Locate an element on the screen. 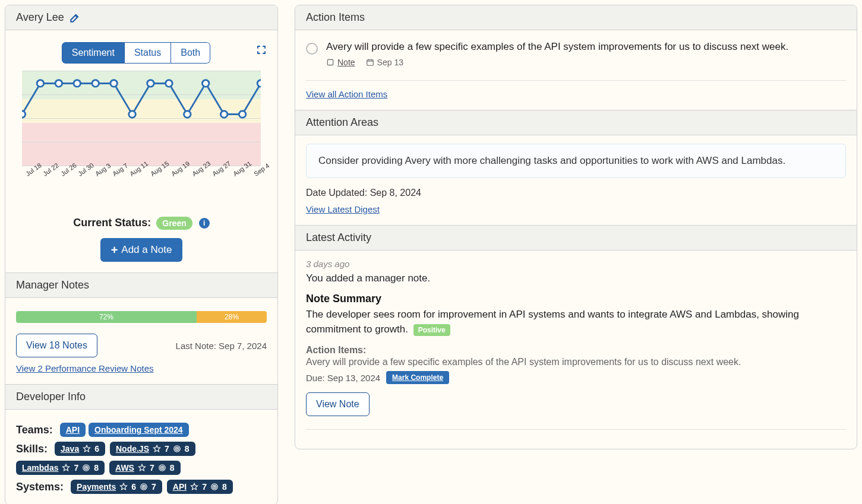 This screenshot has width=862, height=504. profile-header: Avery Lee is located at coordinates (141, 18).